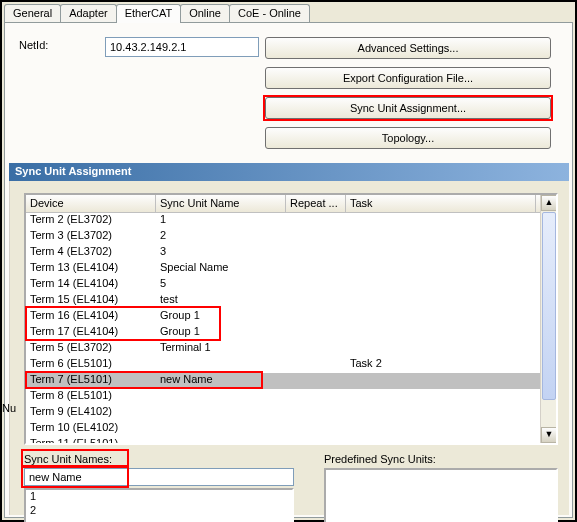 The width and height of the screenshot is (577, 522). What do you see at coordinates (91, 269) in the screenshot?
I see `table-cell: Term 13 (EL4104)` at bounding box center [91, 269].